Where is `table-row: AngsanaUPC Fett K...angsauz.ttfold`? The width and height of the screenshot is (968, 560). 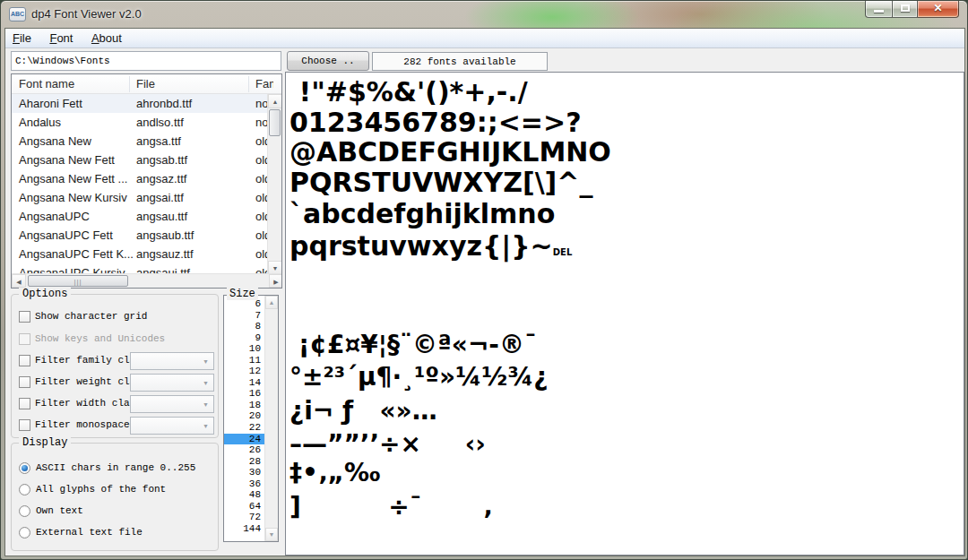
table-row: AngsanaUPC Fett K...angsauz.ttfold is located at coordinates (147, 254).